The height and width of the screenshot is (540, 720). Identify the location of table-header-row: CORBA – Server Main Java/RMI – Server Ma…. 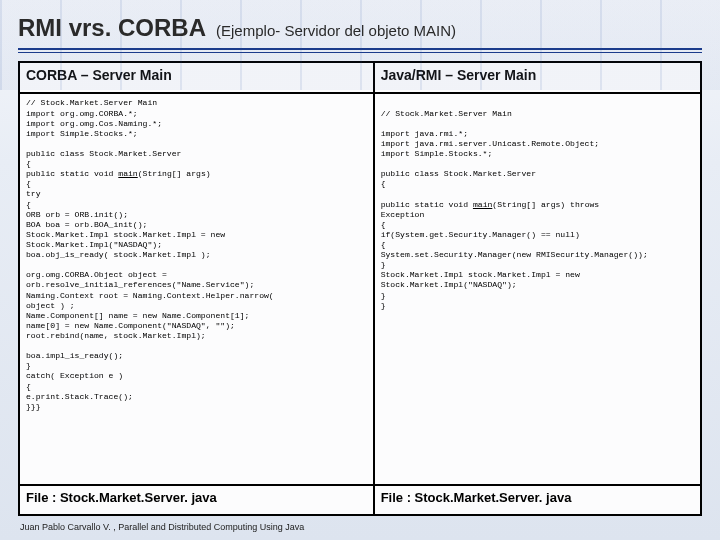
(360, 78).